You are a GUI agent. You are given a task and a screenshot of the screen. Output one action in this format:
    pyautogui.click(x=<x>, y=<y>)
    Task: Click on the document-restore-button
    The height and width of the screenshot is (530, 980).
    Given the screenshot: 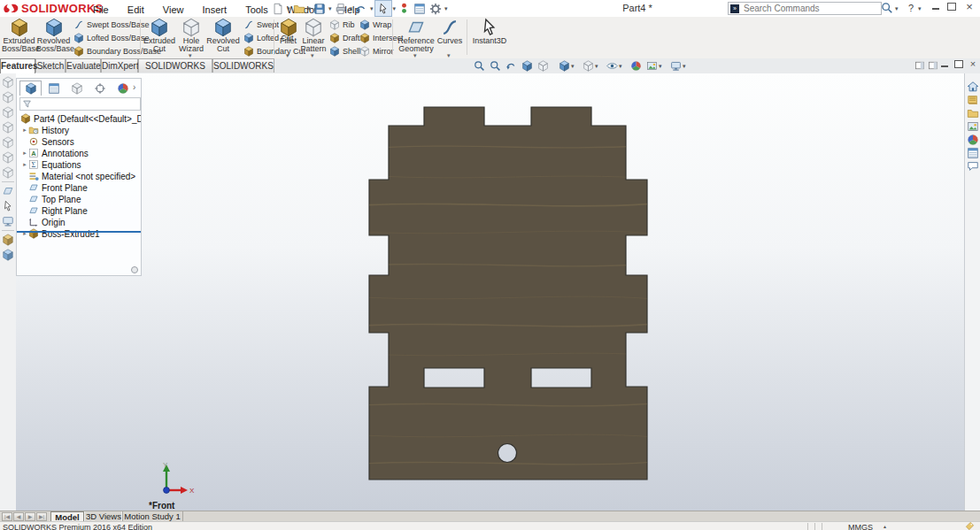 What is the action you would take?
    pyautogui.click(x=959, y=65)
    